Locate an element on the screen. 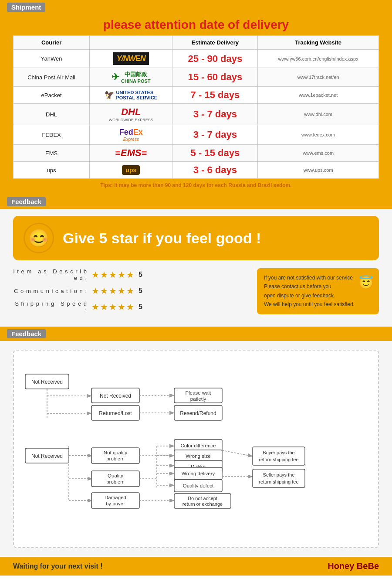 Image resolution: width=392 pixels, height=586 pixels. rating-num-communication: 5 is located at coordinates (141, 291).